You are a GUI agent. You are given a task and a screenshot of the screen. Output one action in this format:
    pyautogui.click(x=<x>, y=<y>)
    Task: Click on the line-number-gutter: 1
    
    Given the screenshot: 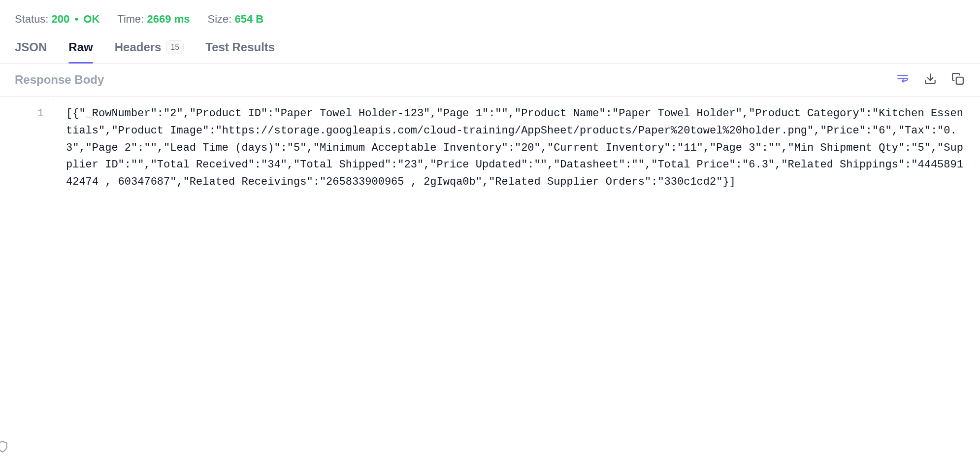 What is the action you would take?
    pyautogui.click(x=27, y=148)
    